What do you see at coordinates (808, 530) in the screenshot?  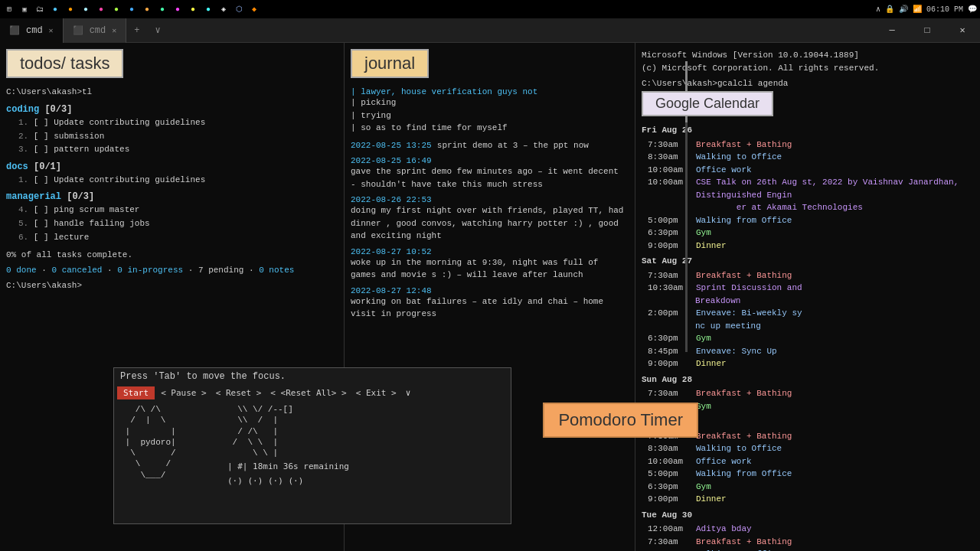 I see `cal-event-bday: 12:00amAditya bday` at bounding box center [808, 530].